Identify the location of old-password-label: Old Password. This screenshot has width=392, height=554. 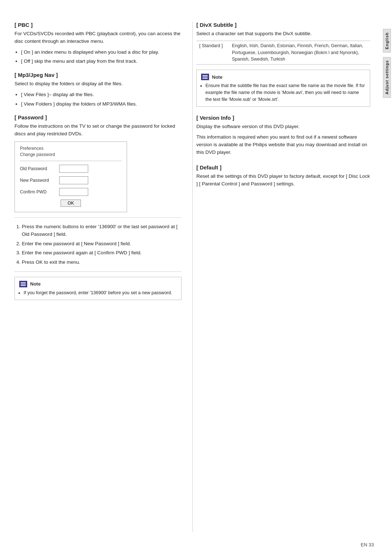
(38, 169).